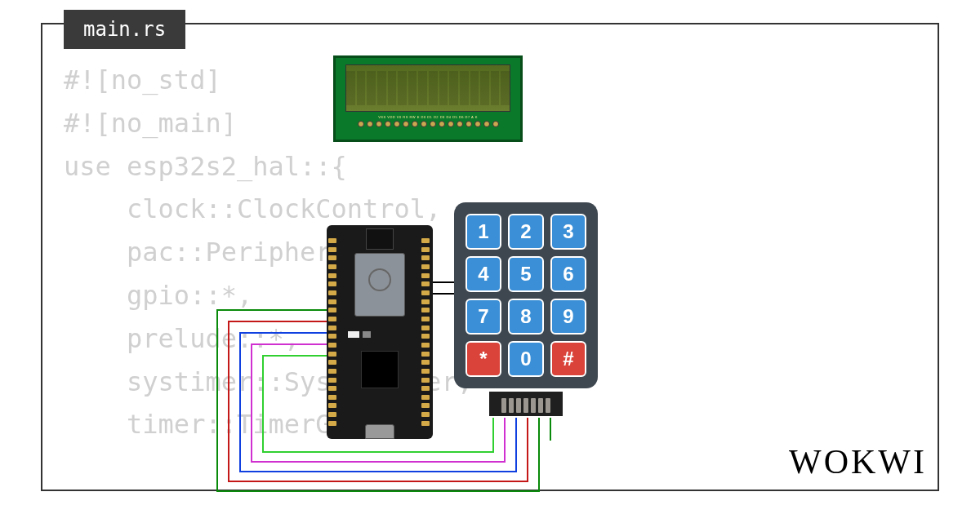 Image resolution: width=980 pixels, height=514 pixels. What do you see at coordinates (428, 99) in the screenshot?
I see `lcd-component: VSS VDD V0 RS RW E D0 D1 D2 D3 D4 D5 D6 …` at bounding box center [428, 99].